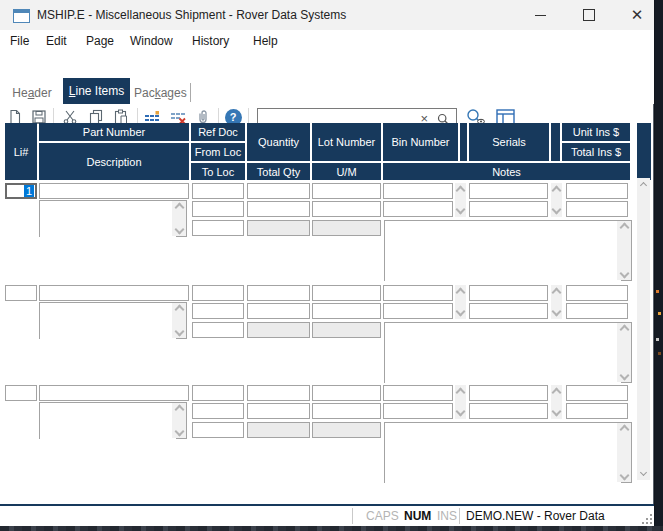 This screenshot has height=531, width=663. What do you see at coordinates (160, 93) in the screenshot?
I see `tab-packages: Packages` at bounding box center [160, 93].